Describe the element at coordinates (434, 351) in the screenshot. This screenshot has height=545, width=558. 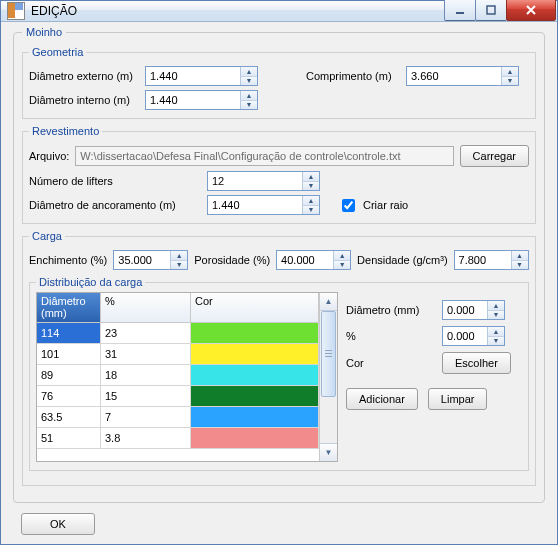
I see `side-panel: Diâmetro (mm) ▲▼ % ▲▼` at that location.